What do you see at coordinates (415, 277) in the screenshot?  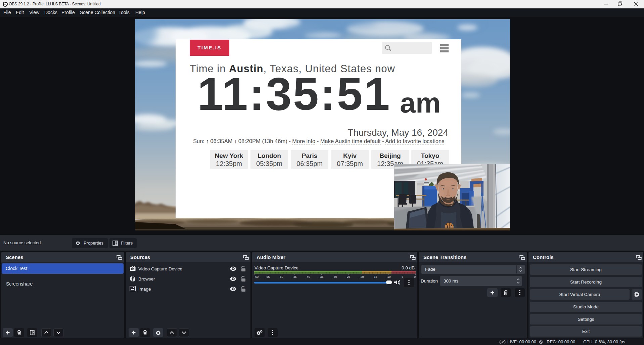 I see `svg-text: 0` at bounding box center [415, 277].